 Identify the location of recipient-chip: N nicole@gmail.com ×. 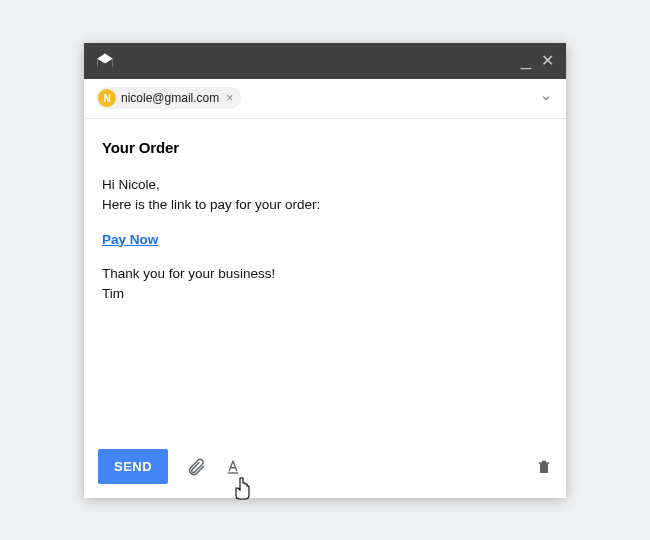
(168, 98).